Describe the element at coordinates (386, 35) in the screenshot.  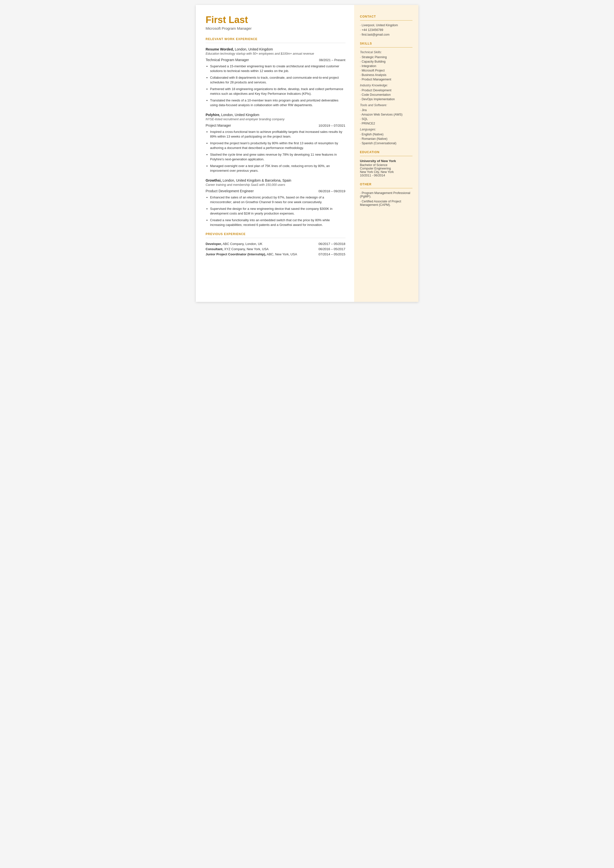
I see `contact-email: first.last@gmail.com` at that location.